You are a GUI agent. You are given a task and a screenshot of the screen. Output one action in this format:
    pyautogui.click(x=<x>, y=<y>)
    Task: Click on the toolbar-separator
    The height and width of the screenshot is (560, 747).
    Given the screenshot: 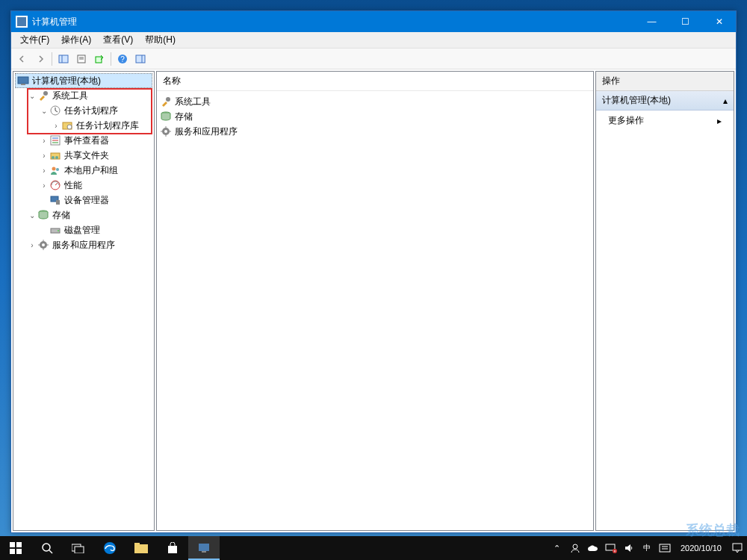 What is the action you would take?
    pyautogui.click(x=52, y=59)
    